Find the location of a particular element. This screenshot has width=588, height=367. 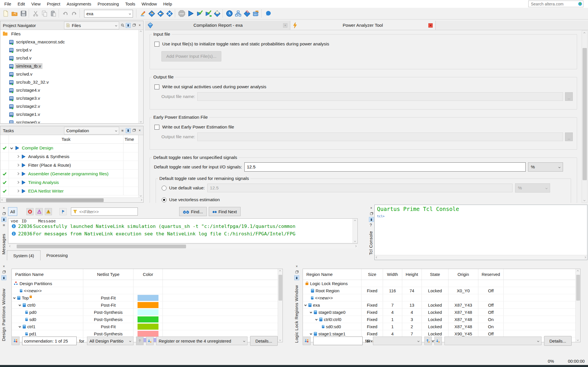

file-item: src/pd.v is located at coordinates (72, 50).